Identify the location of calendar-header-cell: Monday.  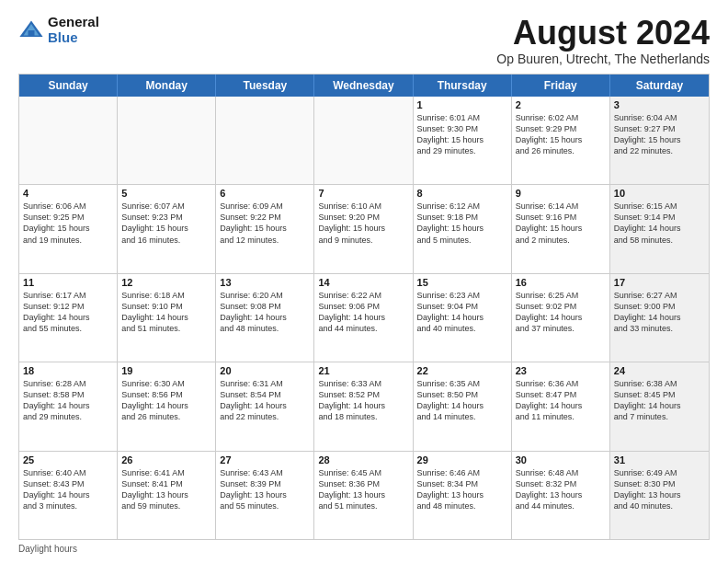
(167, 86).